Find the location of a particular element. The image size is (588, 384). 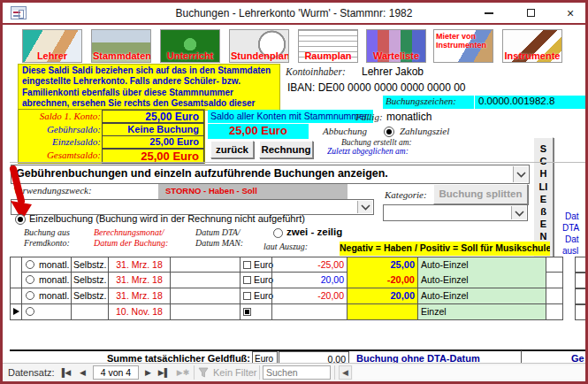

toolbar-button-lehrer: Lehrer is located at coordinates (52, 46).